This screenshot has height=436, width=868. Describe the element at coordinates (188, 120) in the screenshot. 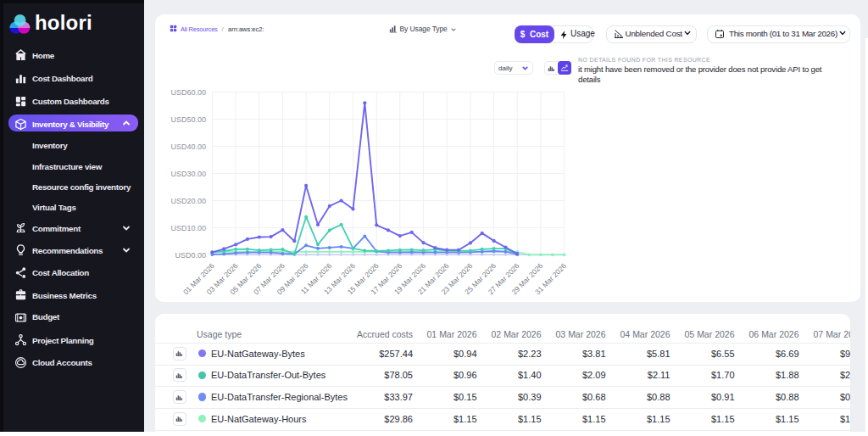

I see `svg-text: USD50.00` at that location.